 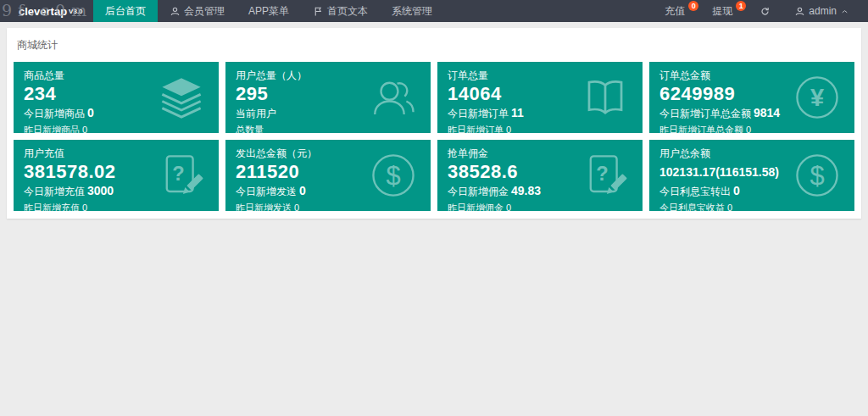 I want to click on stat-card-order-amount: 订单总金额 6249989 今日新增订单总金额9814 昨日新增订单总金额0 ¥, so click(x=752, y=97).